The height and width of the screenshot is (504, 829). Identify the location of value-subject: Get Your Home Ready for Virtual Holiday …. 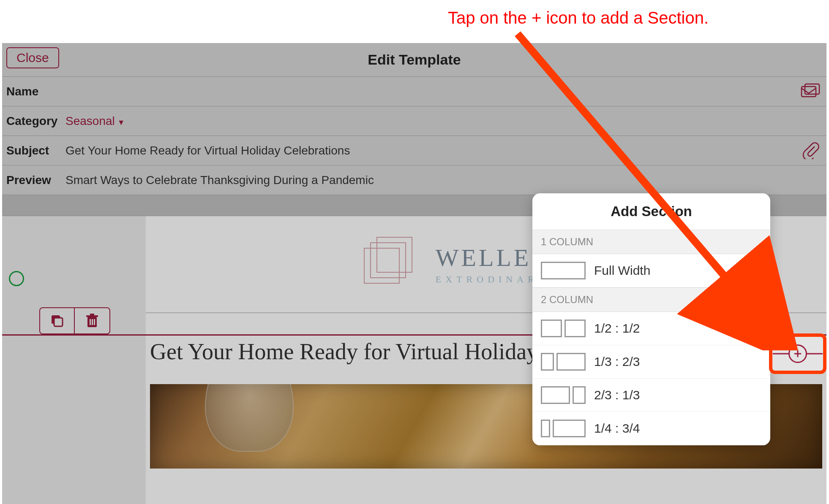
(208, 151).